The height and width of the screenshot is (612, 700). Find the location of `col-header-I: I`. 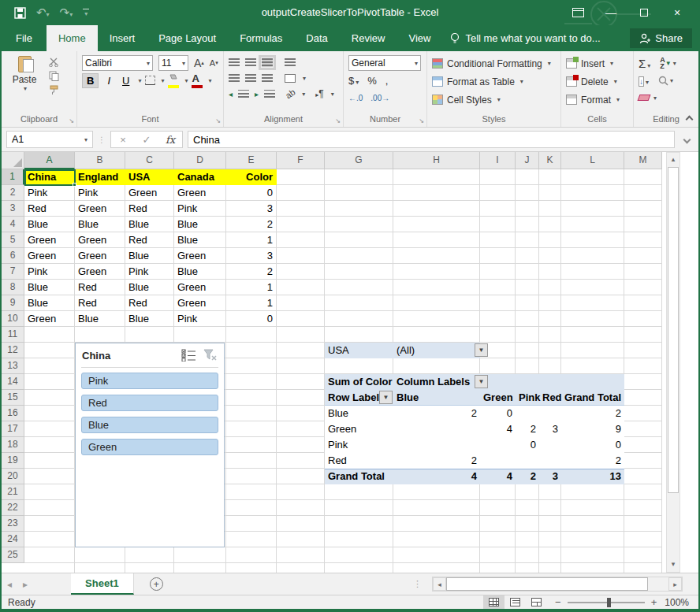

col-header-I: I is located at coordinates (498, 161).